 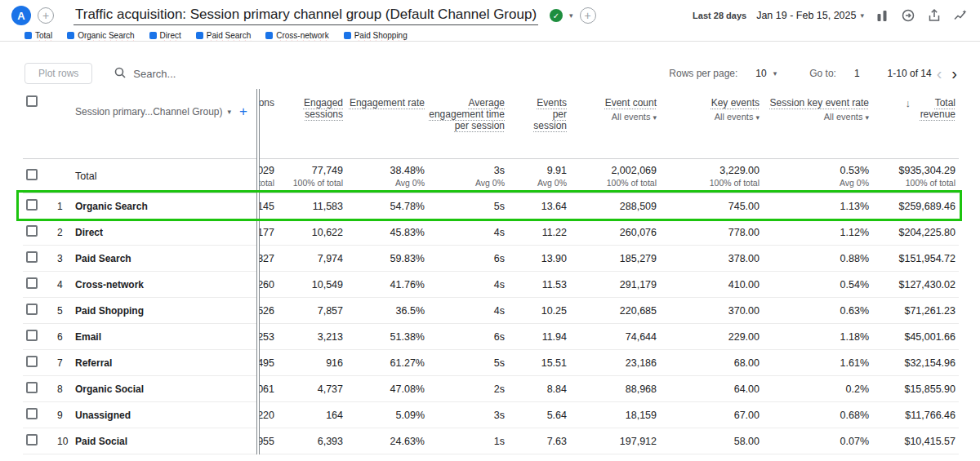 What do you see at coordinates (711, 106) in the screenshot?
I see `col-header-key-events: Key events All events ▾` at bounding box center [711, 106].